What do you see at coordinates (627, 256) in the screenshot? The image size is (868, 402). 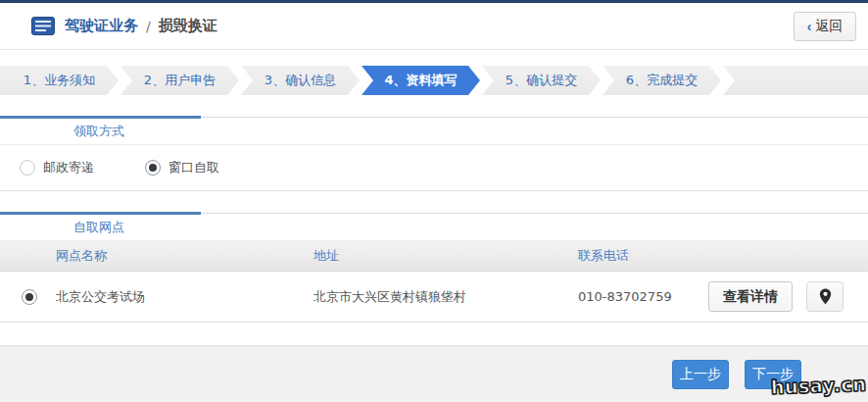 I see `header-cell-phone: 联系电话` at bounding box center [627, 256].